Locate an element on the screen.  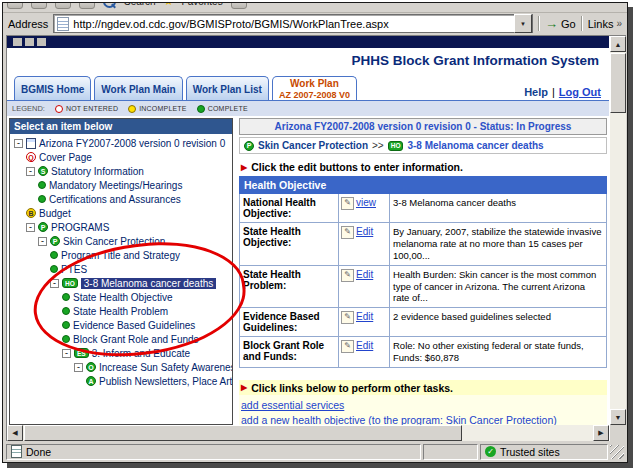
forward-icon is located at coordinates (39, 6).